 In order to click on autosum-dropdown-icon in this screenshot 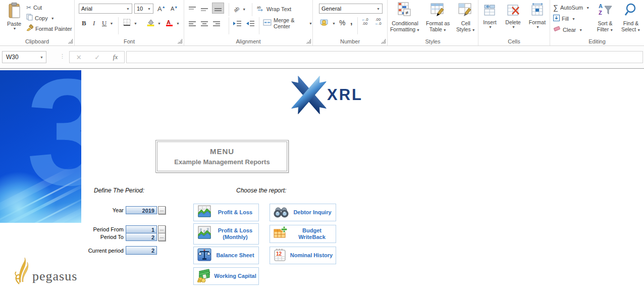, I will do `click(587, 8)`.